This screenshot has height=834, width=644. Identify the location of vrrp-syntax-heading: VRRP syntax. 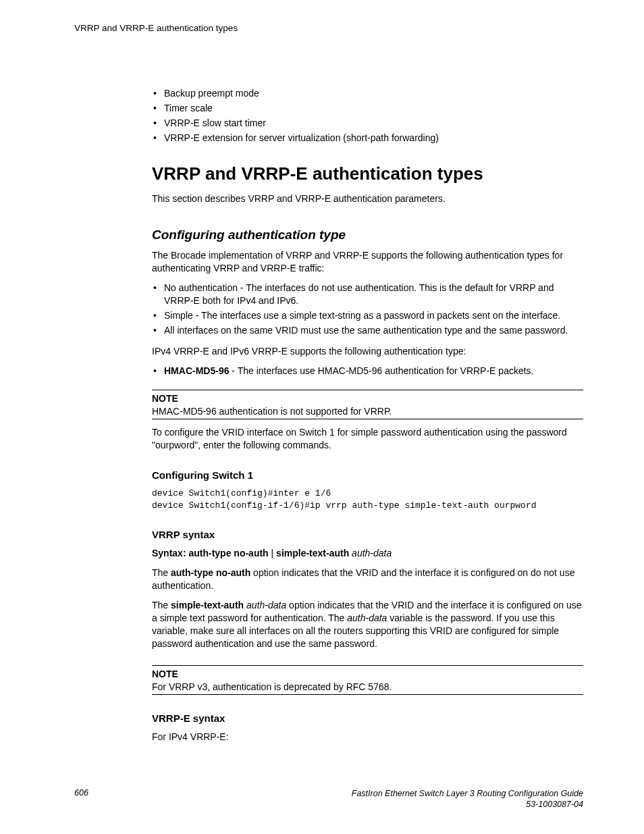
(367, 535).